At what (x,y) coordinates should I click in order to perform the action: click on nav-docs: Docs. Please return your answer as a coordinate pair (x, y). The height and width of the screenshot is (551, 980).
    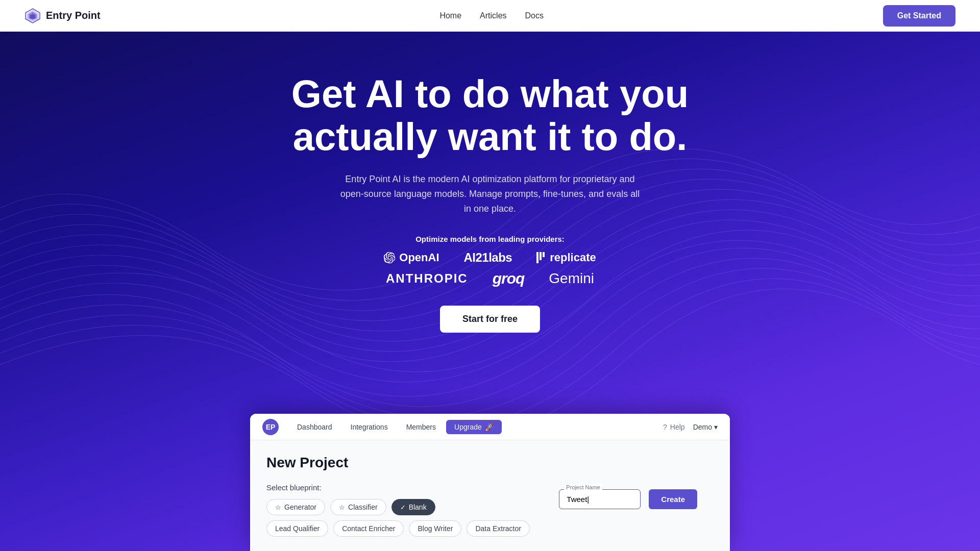
    Looking at the image, I should click on (534, 16).